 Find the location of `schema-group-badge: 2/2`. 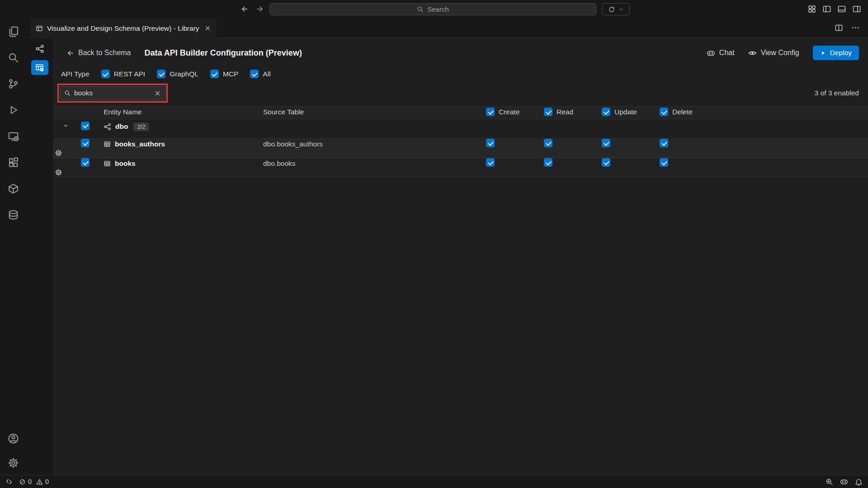

schema-group-badge: 2/2 is located at coordinates (141, 127).